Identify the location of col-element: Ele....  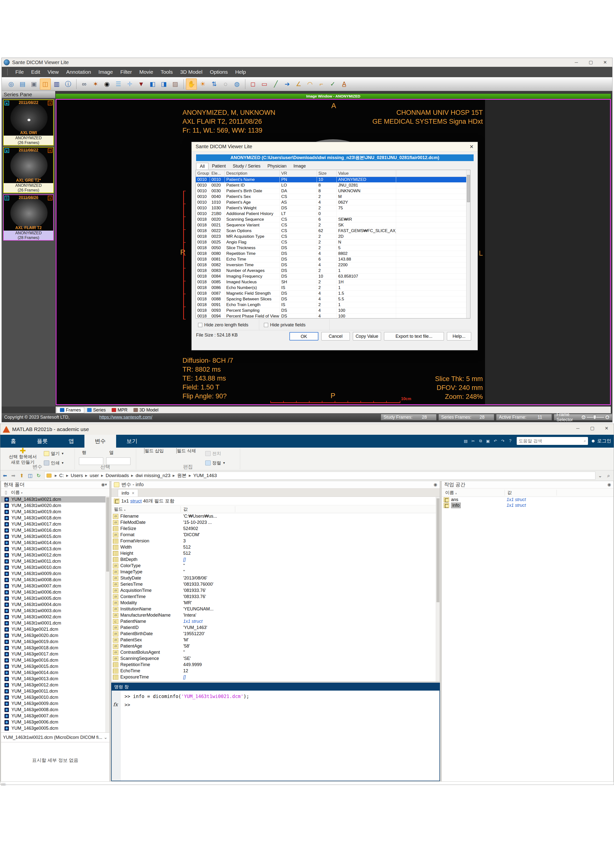
(217, 173).